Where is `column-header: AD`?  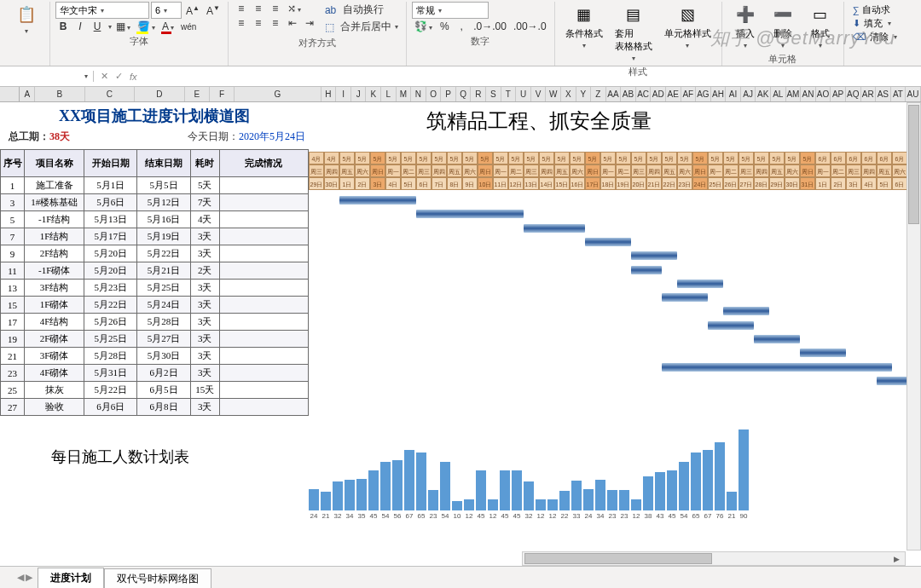 column-header: AD is located at coordinates (658, 94).